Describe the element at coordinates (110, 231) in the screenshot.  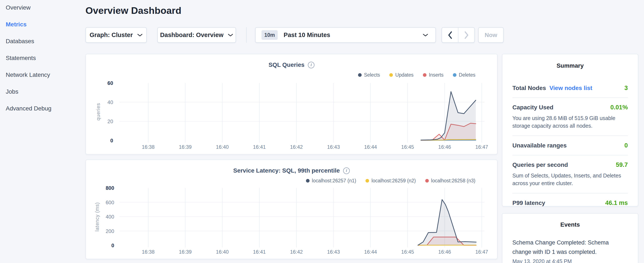
I see `svg-text: 200` at that location.